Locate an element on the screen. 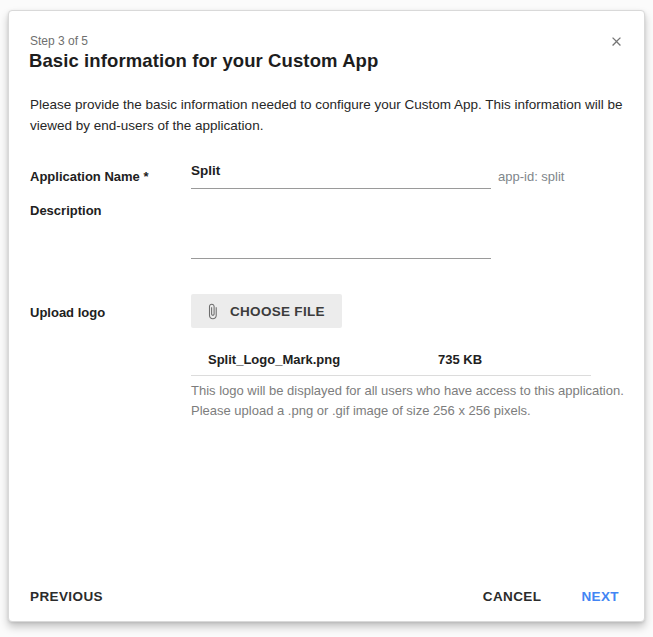  file-row-divider is located at coordinates (391, 376).